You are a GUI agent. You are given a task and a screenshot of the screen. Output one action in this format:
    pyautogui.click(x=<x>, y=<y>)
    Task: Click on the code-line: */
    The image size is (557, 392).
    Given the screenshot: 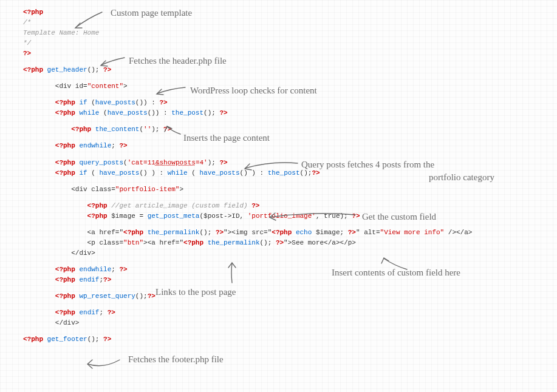 What is the action you would take?
    pyautogui.click(x=290, y=44)
    